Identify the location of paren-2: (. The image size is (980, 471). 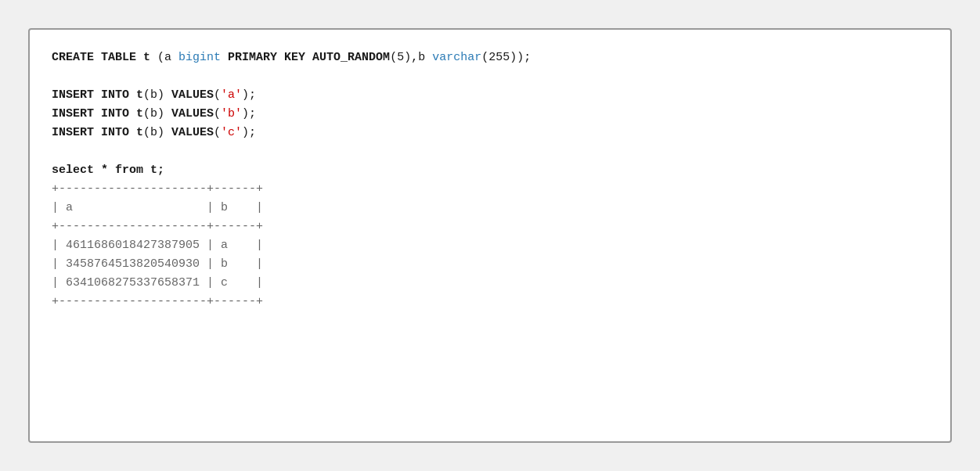
(218, 114).